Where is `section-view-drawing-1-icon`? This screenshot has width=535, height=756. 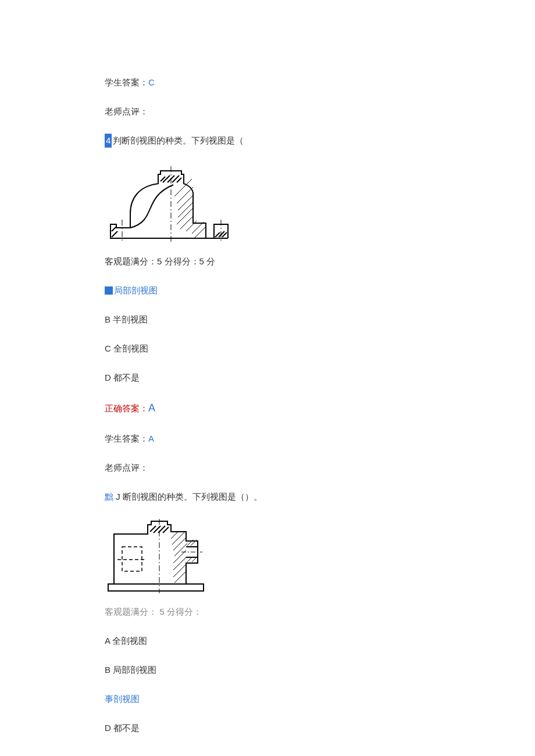 section-view-drawing-1-icon is located at coordinates (172, 203).